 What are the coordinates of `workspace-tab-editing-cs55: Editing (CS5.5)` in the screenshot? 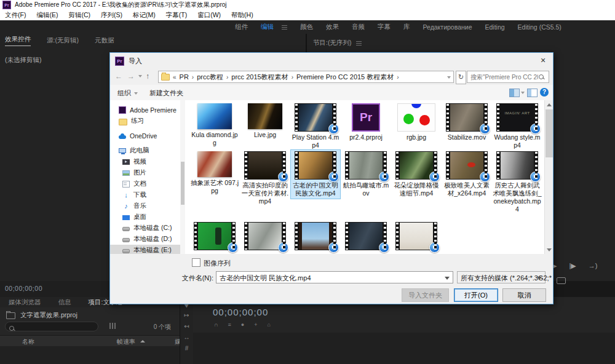 It's located at (540, 27).